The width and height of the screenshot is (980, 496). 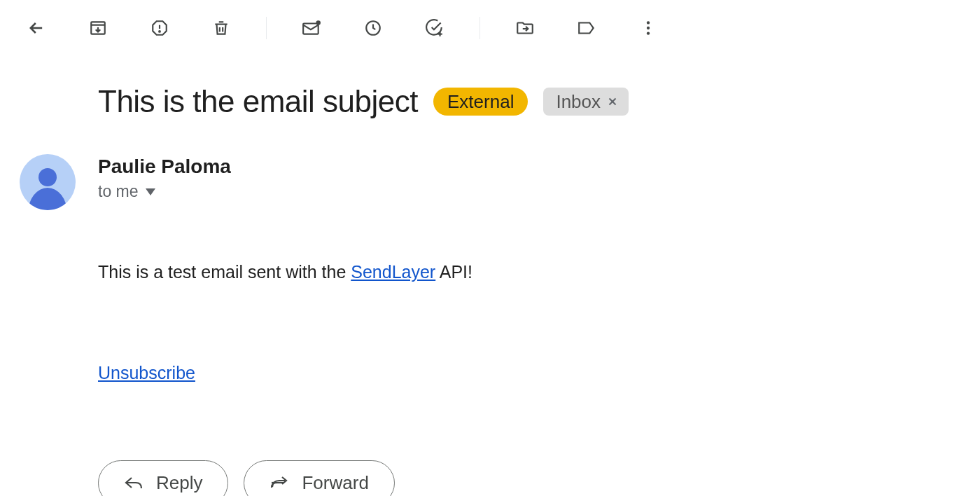 I want to click on forward-button: Forward, so click(x=319, y=478).